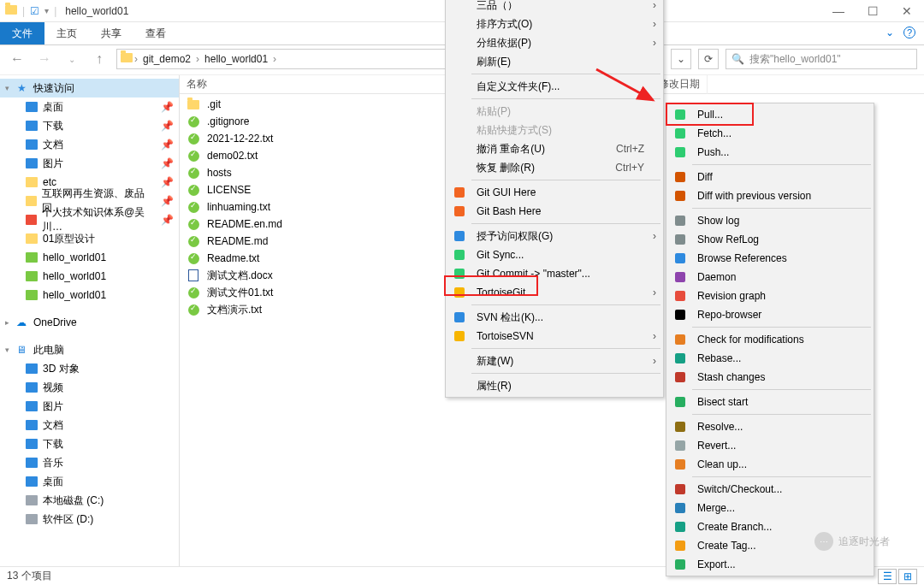 The width and height of the screenshot is (924, 585). I want to click on tab-share: 共享, so click(111, 33).